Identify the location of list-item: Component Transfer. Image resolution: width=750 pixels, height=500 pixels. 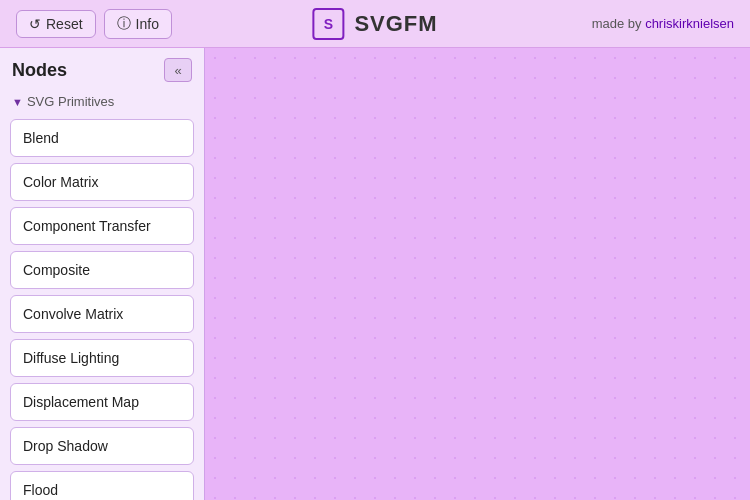
(102, 226).